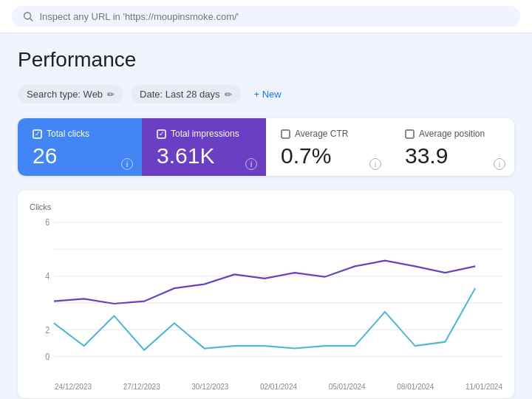 Image resolution: width=532 pixels, height=399 pixels. Describe the element at coordinates (285, 134) in the screenshot. I see `average-ctr-checkbox` at that location.